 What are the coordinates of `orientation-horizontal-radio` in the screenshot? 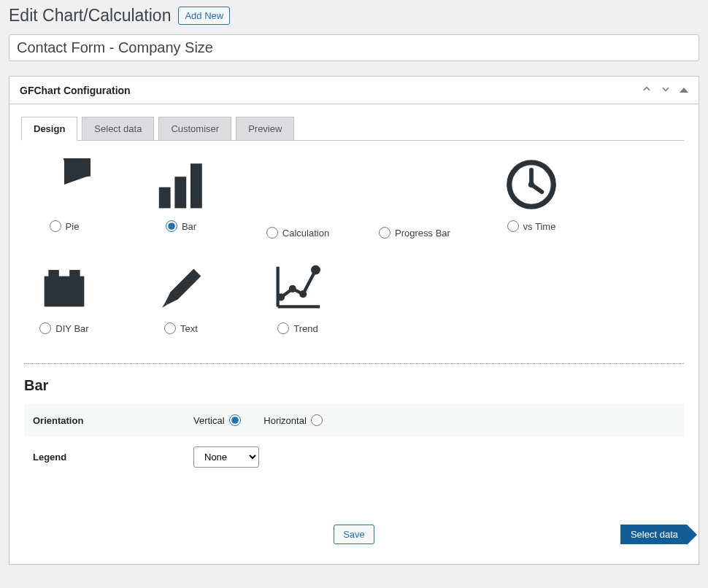 It's located at (317, 420).